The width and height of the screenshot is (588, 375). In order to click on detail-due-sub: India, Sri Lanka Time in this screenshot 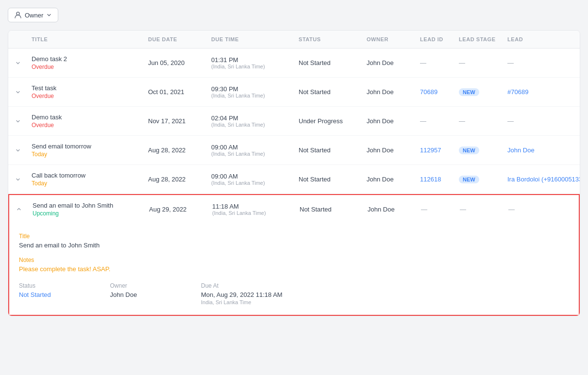, I will do `click(243, 302)`.